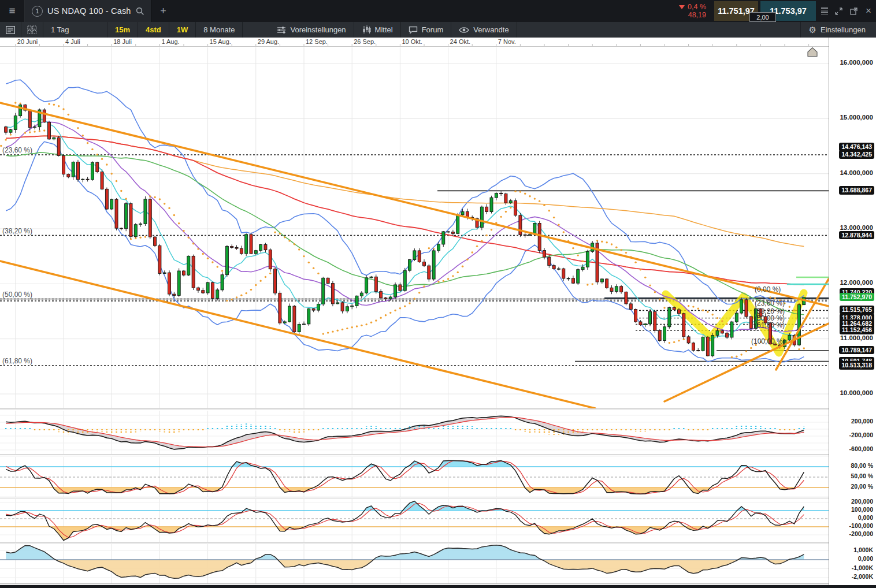 The image size is (876, 588). Describe the element at coordinates (838, 30) in the screenshot. I see `settings-button: ⚙ Einstellungen` at that location.